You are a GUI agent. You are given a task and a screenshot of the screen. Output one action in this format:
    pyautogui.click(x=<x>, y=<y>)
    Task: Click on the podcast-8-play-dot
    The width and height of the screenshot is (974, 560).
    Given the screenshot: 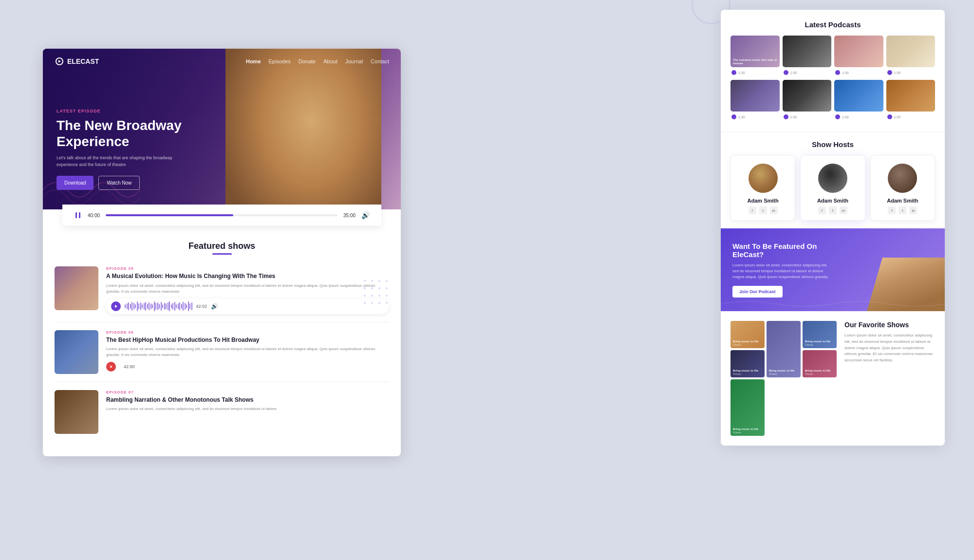 What is the action you would take?
    pyautogui.click(x=890, y=117)
    